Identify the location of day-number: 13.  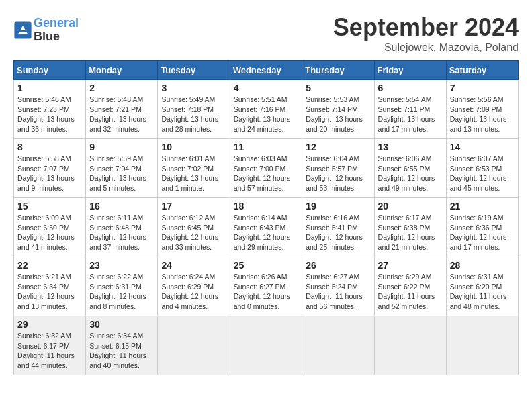
(410, 147).